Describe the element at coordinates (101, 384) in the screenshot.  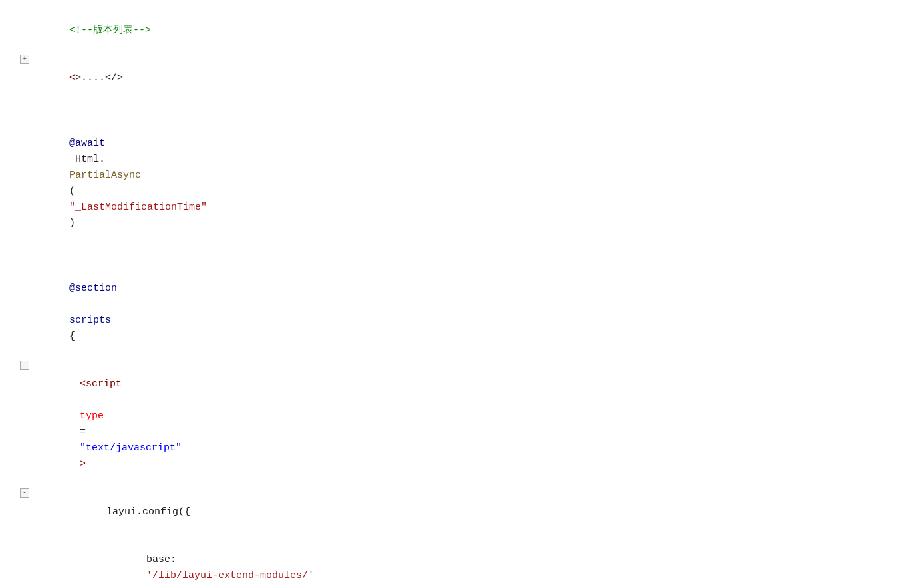
I see `tag-open: <script` at that location.